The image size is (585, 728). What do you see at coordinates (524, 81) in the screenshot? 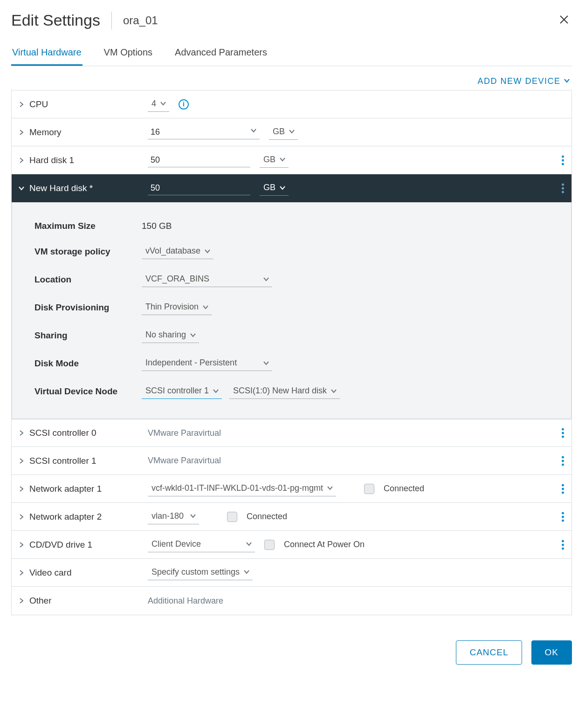
I see `add-new-device-button: ADD NEW DEVICE` at bounding box center [524, 81].